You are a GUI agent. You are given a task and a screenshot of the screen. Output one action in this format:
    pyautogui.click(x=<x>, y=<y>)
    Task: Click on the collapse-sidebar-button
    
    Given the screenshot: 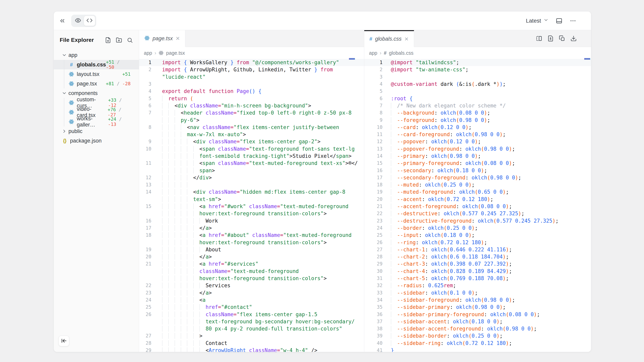 What is the action you would take?
    pyautogui.click(x=64, y=341)
    